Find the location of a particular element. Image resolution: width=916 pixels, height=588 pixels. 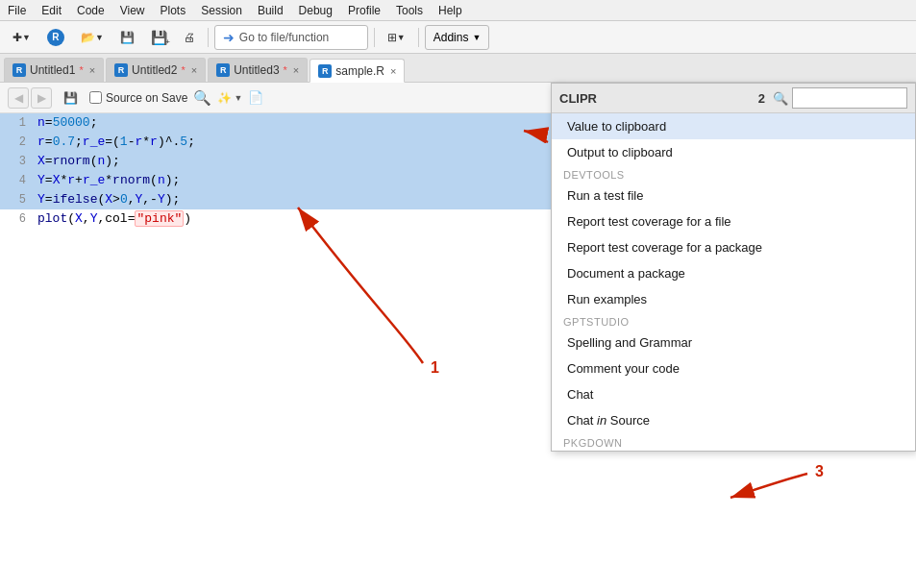

dropdown-item-report-coverage-file: Report test coverage for a file is located at coordinates (733, 221).